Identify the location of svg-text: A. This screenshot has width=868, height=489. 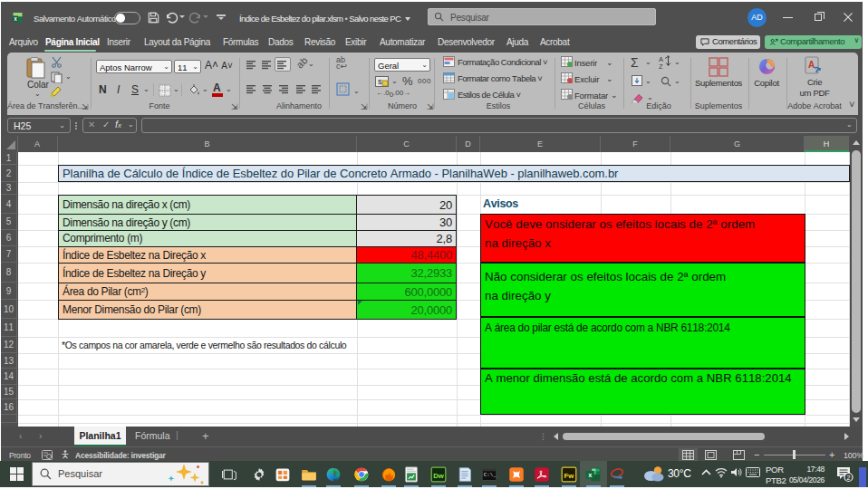
(812, 65).